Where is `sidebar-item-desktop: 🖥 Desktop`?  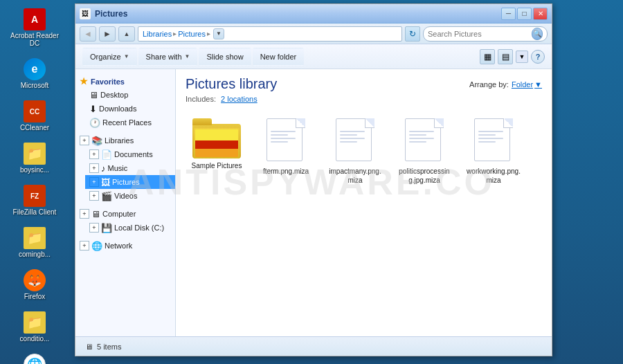
sidebar-item-desktop: 🖥 Desktop is located at coordinates (130, 95).